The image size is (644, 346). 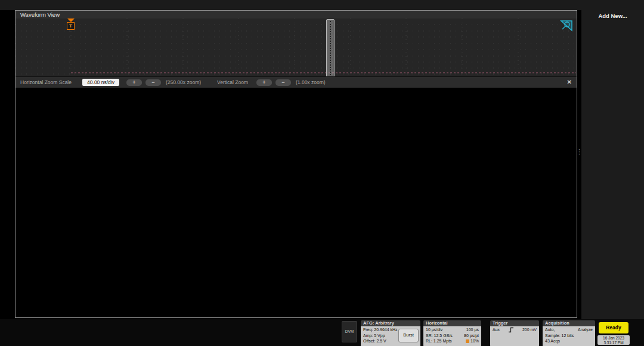 I want to click on rising-edge-icon, so click(x=511, y=330).